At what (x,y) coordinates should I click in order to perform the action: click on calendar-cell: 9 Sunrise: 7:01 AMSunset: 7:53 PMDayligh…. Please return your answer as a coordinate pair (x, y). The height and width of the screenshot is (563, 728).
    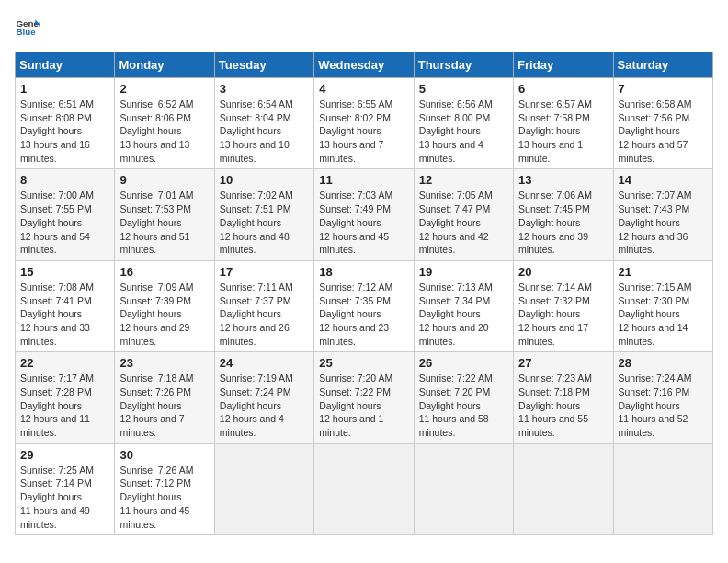
    Looking at the image, I should click on (165, 215).